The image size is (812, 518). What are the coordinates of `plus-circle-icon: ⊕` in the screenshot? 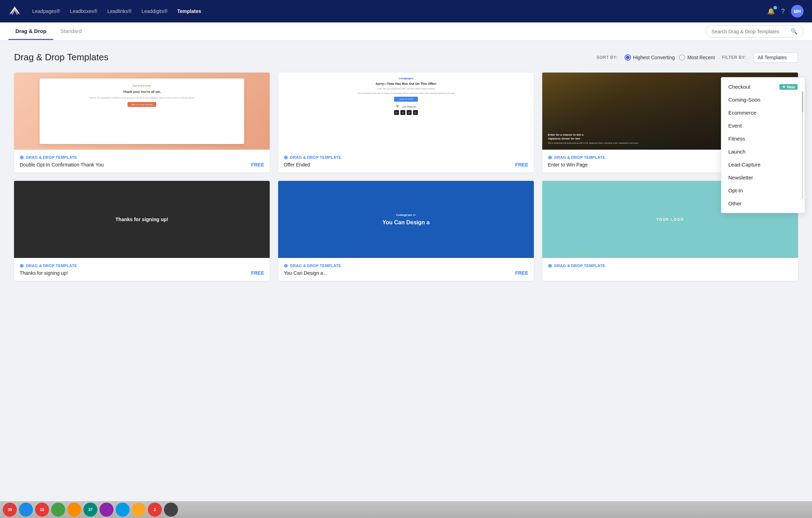 It's located at (22, 157).